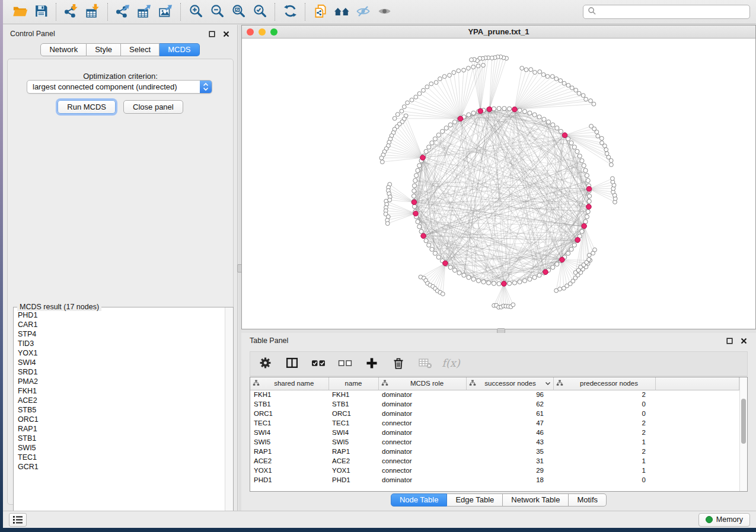 The image size is (756, 532). I want to click on result-node: TEC1, so click(121, 457).